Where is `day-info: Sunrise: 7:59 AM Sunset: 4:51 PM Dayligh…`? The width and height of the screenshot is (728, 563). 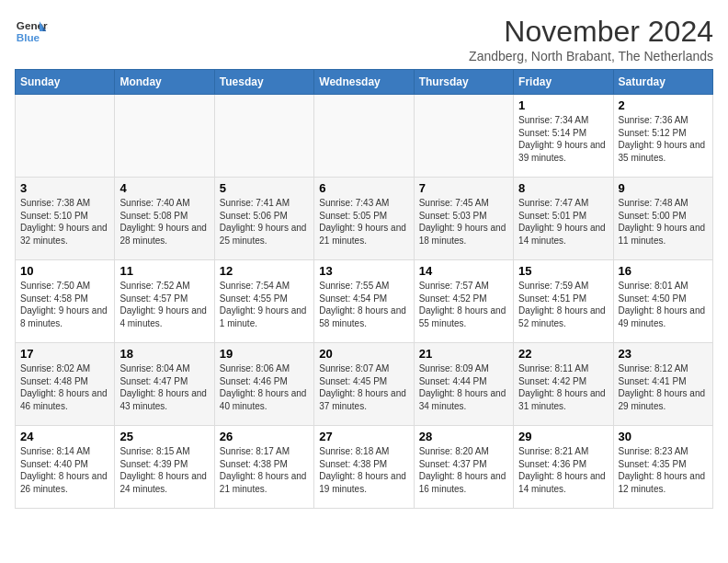 day-info: Sunrise: 7:59 AM Sunset: 4:51 PM Dayligh… is located at coordinates (563, 304).